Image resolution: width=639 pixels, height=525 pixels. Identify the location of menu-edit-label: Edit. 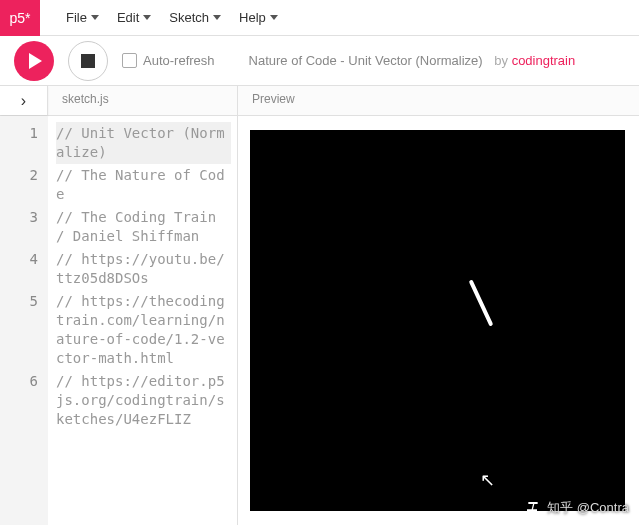
(128, 18).